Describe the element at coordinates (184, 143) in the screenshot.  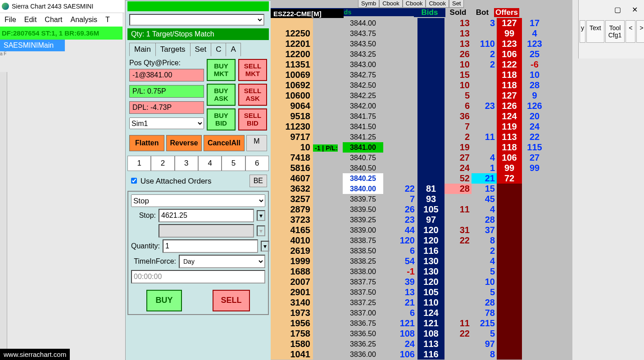
I see `reverse-button: Reverse` at that location.